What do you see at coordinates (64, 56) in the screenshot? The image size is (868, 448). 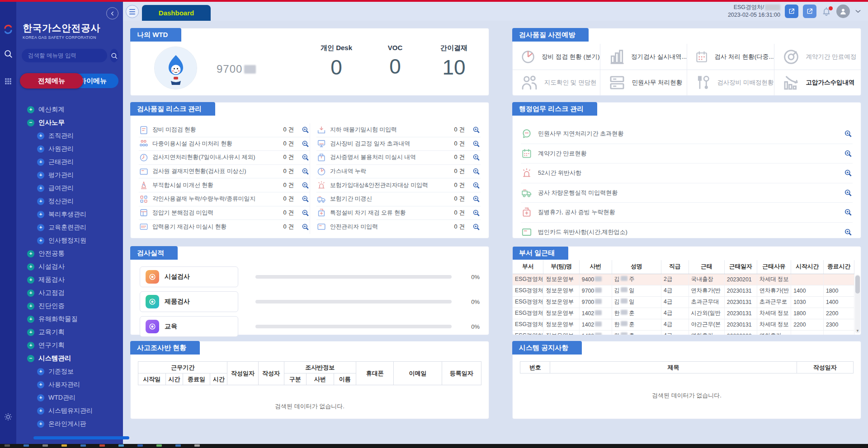 I see `menu-search-input` at bounding box center [64, 56].